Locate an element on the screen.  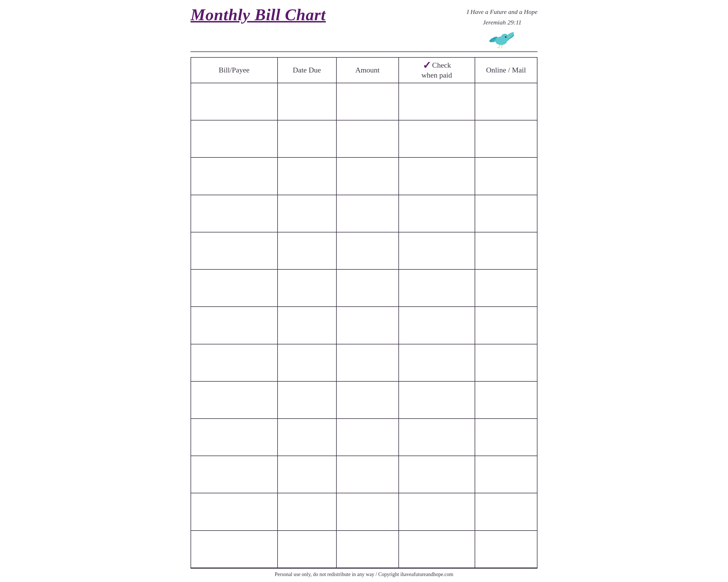
scripture-line2: Jeremiah 29:11 is located at coordinates (502, 22).